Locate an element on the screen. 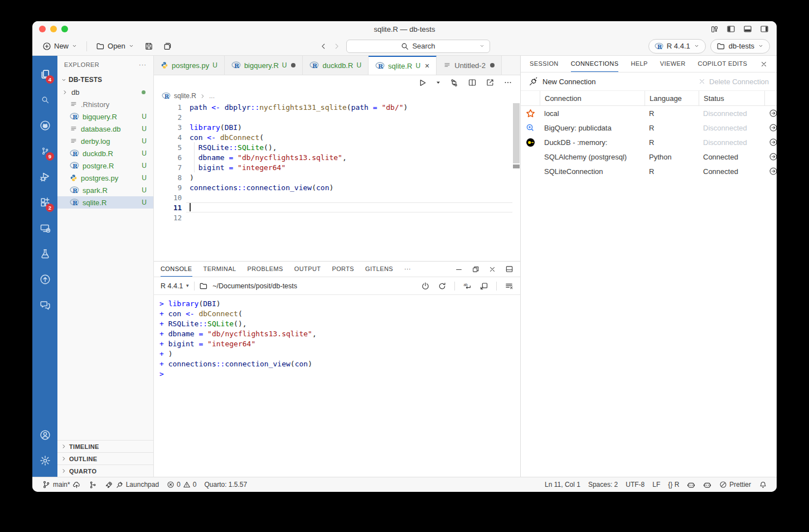 Image resolution: width=809 pixels, height=532 pixels. activity-item-testing is located at coordinates (45, 254).